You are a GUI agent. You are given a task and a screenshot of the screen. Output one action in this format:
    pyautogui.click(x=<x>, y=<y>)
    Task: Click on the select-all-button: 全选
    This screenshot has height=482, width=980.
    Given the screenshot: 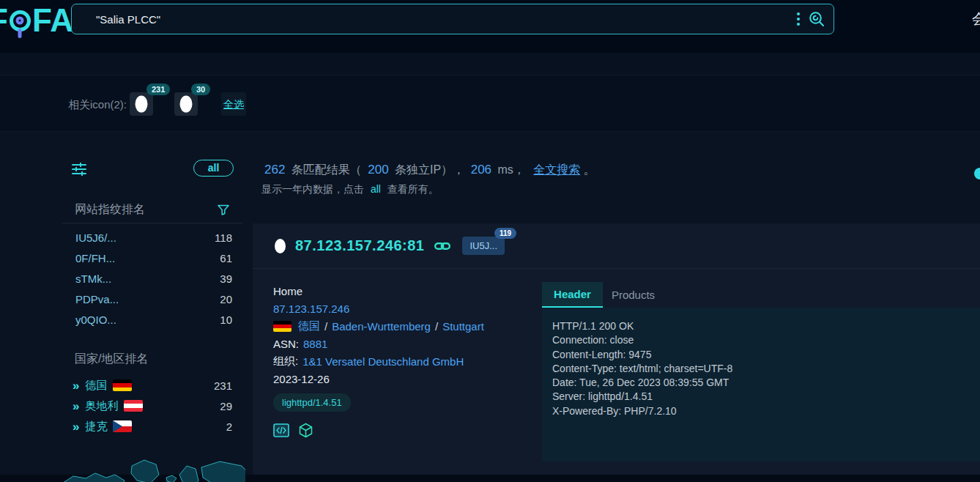 What is the action you would take?
    pyautogui.click(x=234, y=104)
    